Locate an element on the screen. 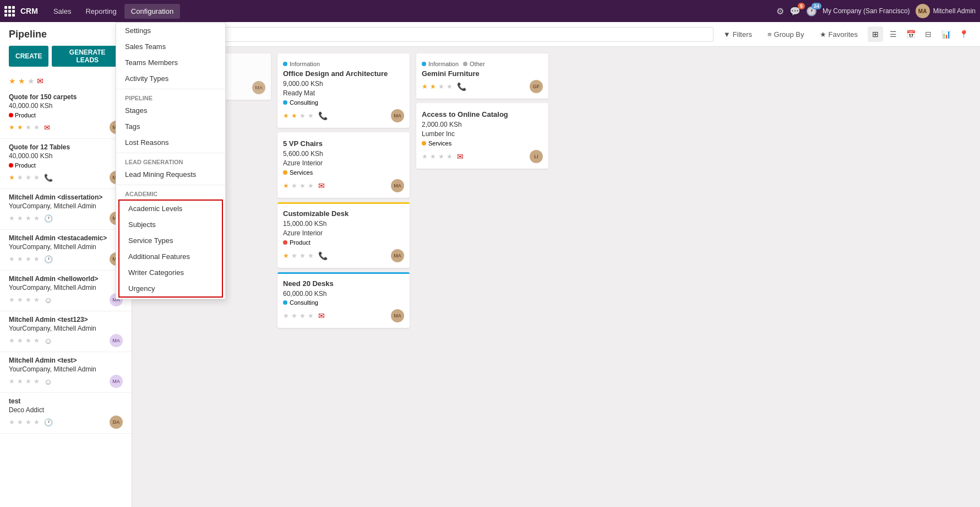  clock-icon: 🕐 24 is located at coordinates (812, 11).